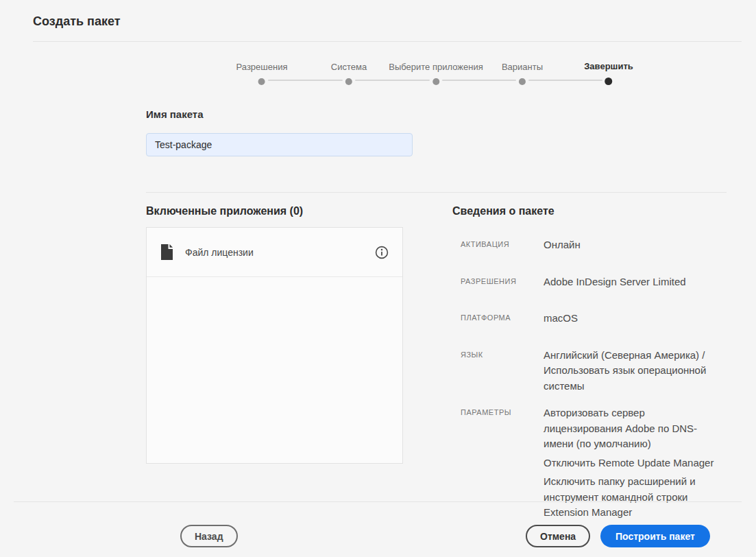 Image resolution: width=756 pixels, height=557 pixels. I want to click on package-name-input, so click(280, 145).